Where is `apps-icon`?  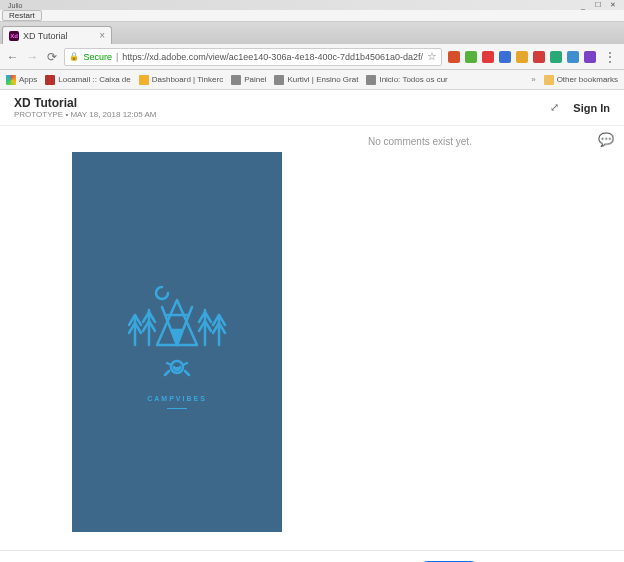
apps-icon is located at coordinates (11, 80).